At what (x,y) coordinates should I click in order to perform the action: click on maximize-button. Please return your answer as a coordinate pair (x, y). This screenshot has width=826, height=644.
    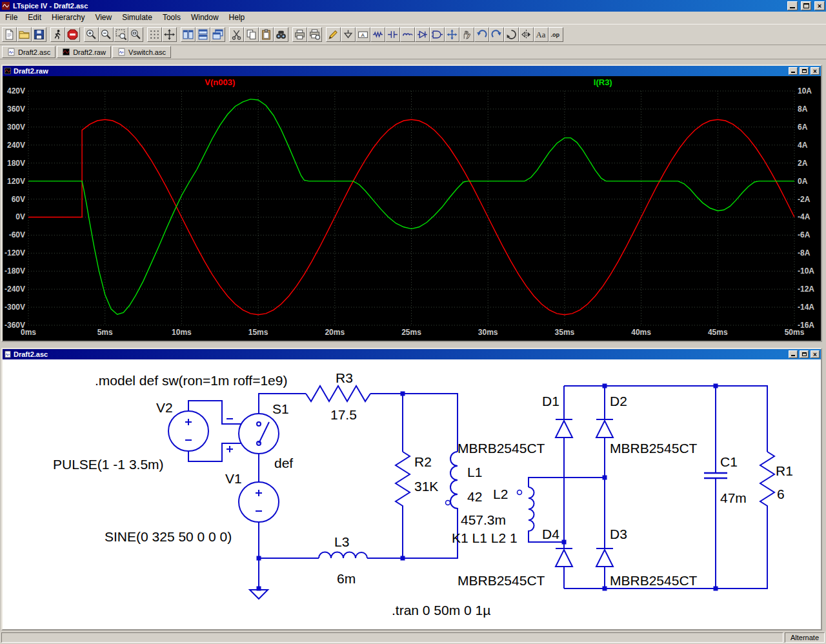
    Looking at the image, I should click on (806, 6).